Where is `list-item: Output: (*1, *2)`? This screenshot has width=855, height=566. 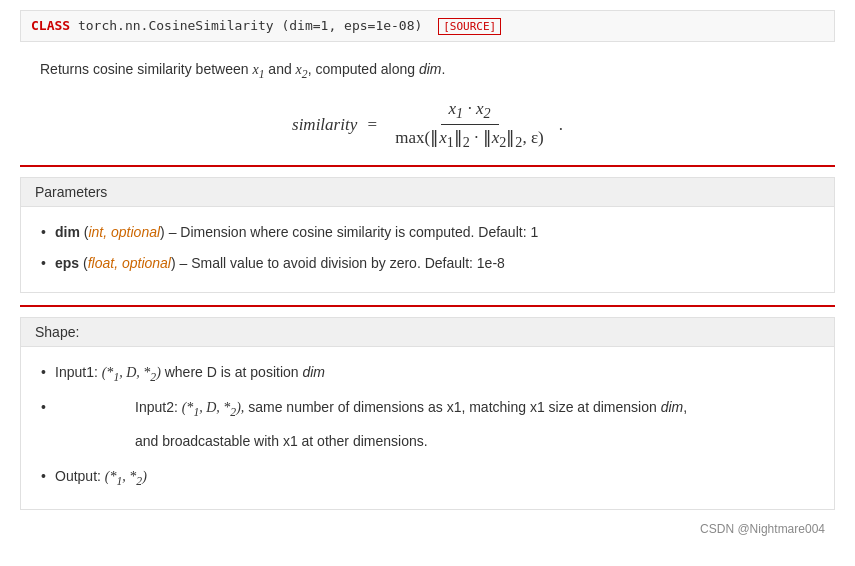
list-item: Output: (*1, *2) is located at coordinates (428, 478).